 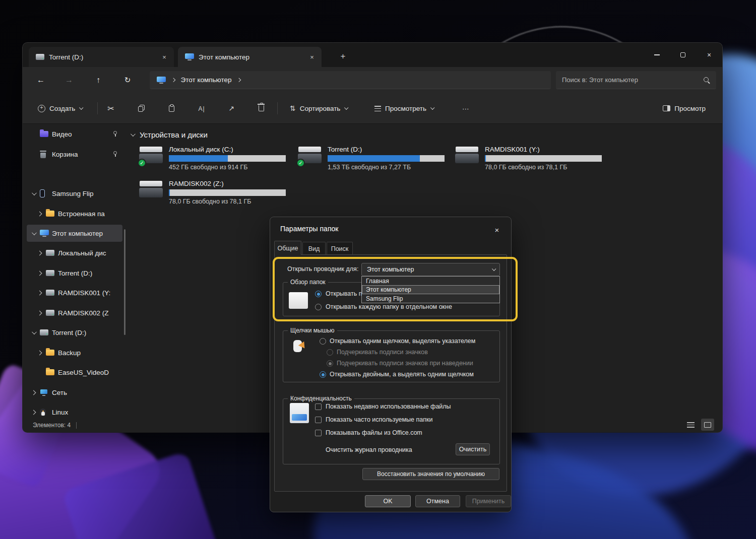 What do you see at coordinates (75, 313) in the screenshot?
I see `sidebar-item-ramdisk002: RAMDISK002 (Z` at bounding box center [75, 313].